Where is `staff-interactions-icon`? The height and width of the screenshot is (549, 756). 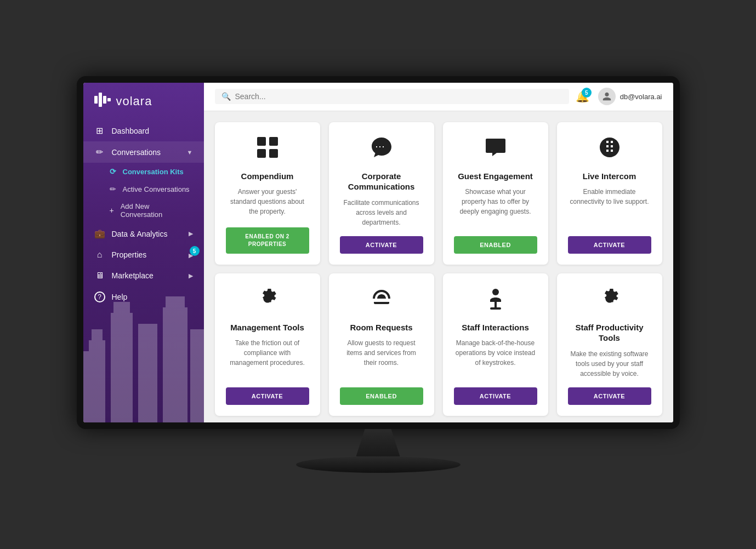
staff-interactions-icon is located at coordinates (496, 301).